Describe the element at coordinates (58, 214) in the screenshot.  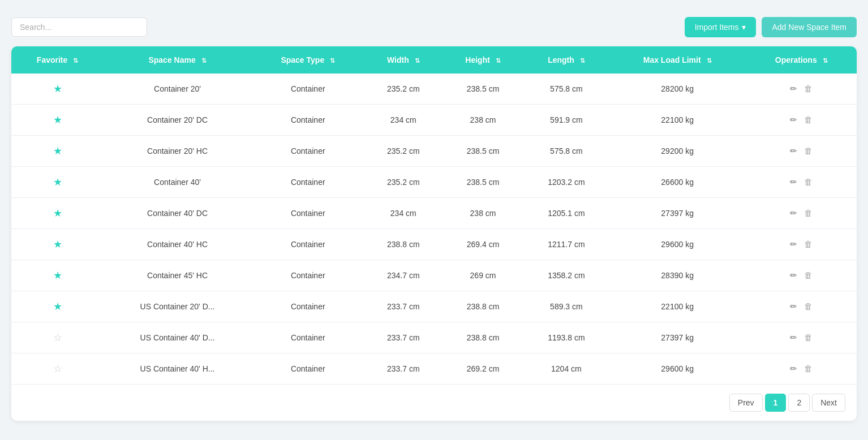
I see `favorite-cell-4: ★` at that location.